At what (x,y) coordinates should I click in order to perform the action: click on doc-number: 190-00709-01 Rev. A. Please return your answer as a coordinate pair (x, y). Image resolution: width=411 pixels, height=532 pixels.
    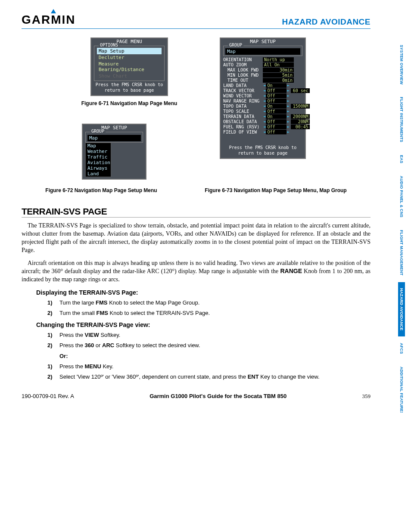
    Looking at the image, I should click on (48, 396).